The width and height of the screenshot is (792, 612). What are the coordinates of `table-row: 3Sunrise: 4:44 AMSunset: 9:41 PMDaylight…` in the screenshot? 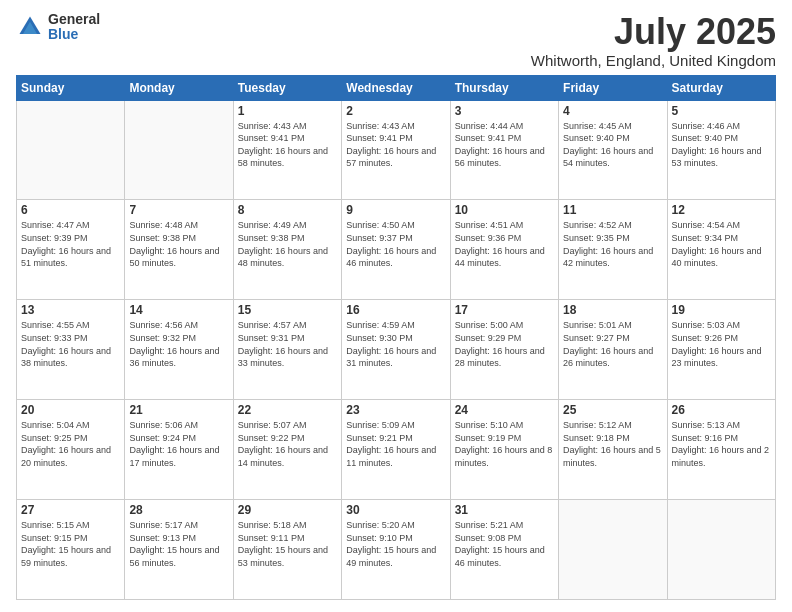 It's located at (504, 150).